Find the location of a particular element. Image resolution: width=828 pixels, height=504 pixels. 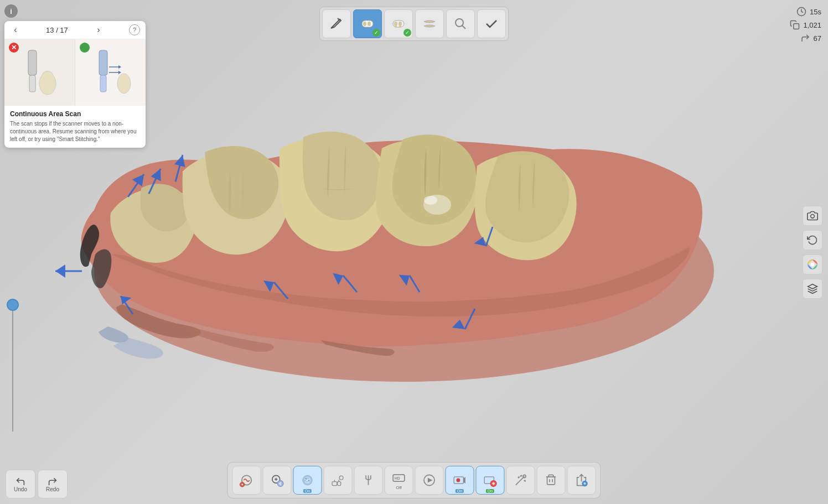

status-good-icon is located at coordinates (85, 48).